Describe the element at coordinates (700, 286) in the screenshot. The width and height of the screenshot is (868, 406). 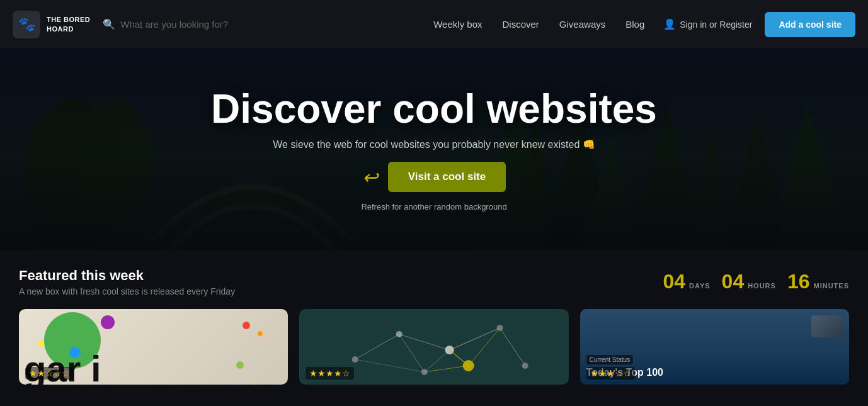
I see `days-label: DAYS` at that location.